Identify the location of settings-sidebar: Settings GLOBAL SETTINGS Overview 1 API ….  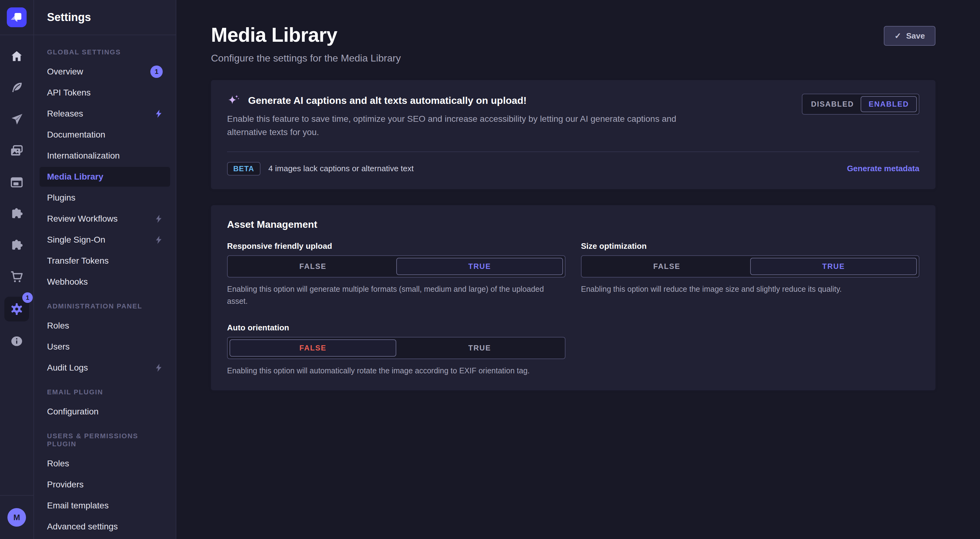
(105, 270).